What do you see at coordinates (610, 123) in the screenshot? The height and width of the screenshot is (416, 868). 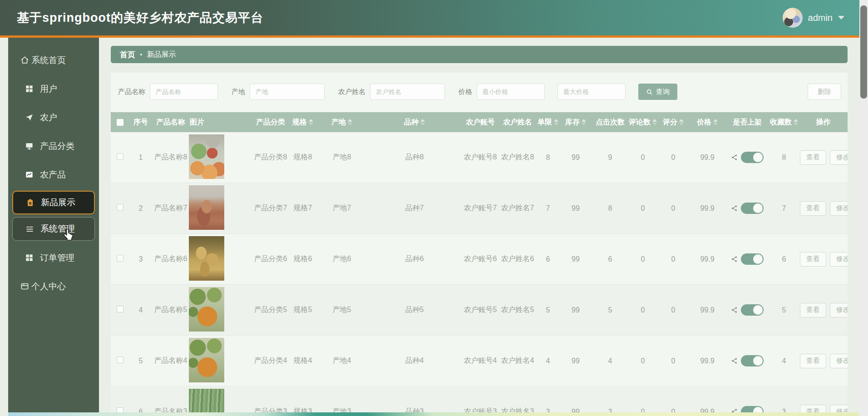 I see `col-clicks: 点击次数` at bounding box center [610, 123].